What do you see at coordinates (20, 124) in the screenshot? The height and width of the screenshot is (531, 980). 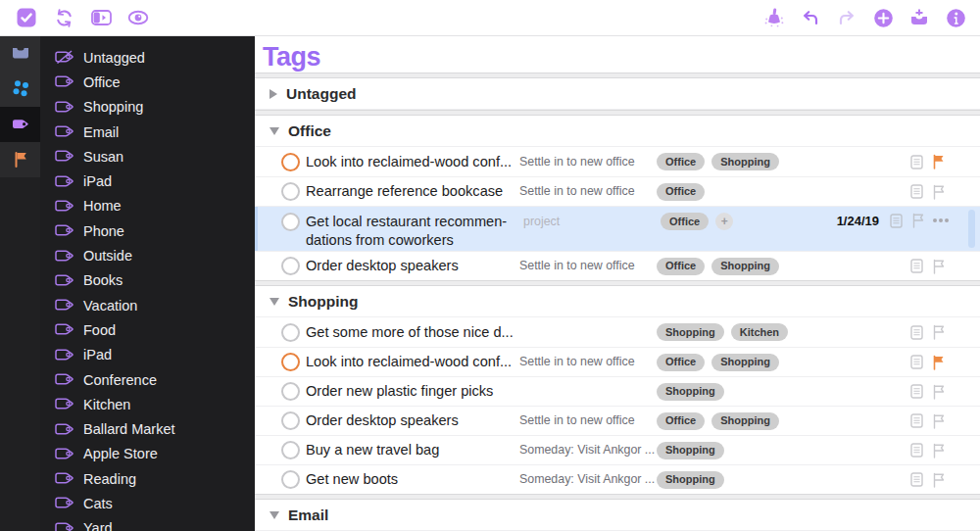 I see `perspective-tags` at bounding box center [20, 124].